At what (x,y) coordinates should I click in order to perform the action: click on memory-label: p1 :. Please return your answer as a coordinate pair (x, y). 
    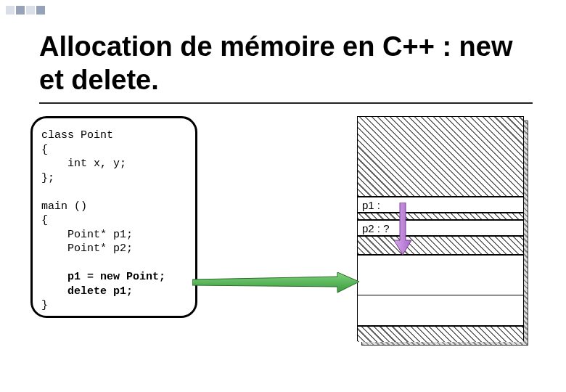
    Looking at the image, I should click on (372, 205).